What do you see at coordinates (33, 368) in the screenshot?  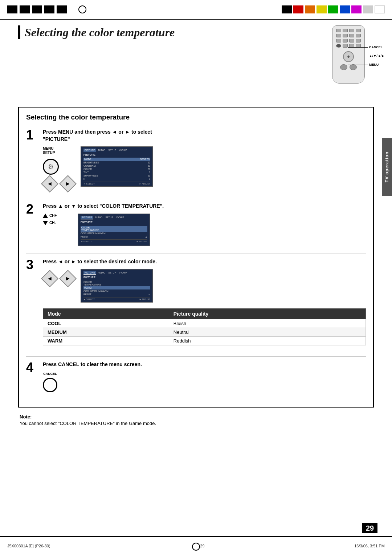 I see `step-number-4: 4` at bounding box center [33, 368].